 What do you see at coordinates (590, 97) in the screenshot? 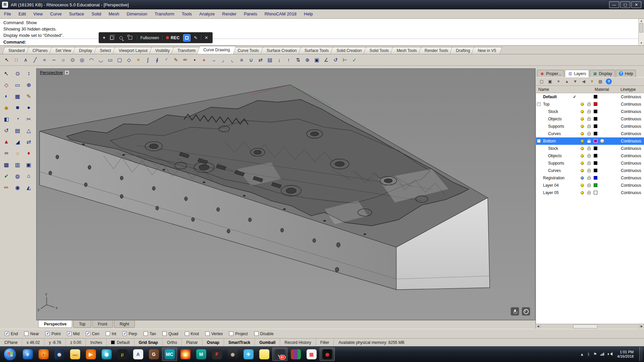
I see `layer-row: − Default ✓ Continuous` at bounding box center [590, 97].